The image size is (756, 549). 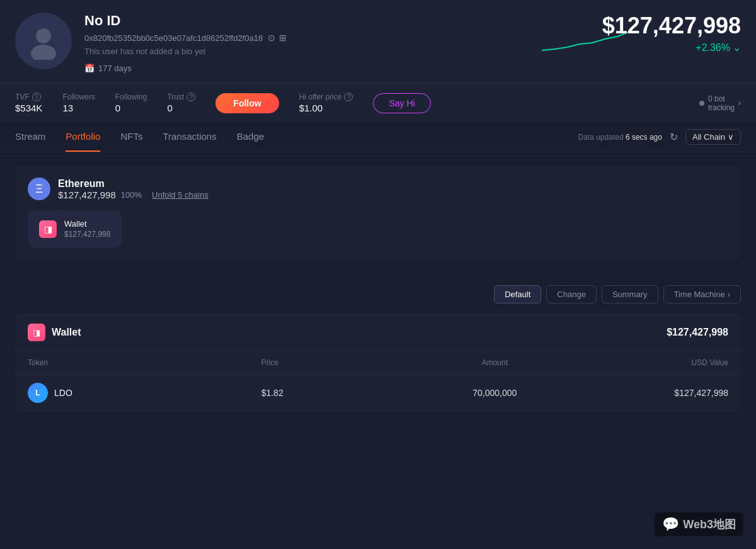 What do you see at coordinates (326, 108) in the screenshot?
I see `hi-offer-value: $1.00` at bounding box center [326, 108].